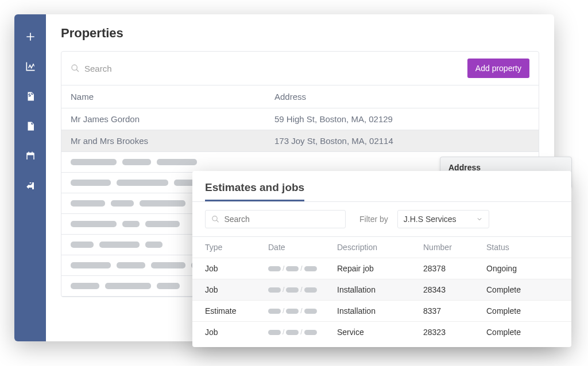 Image resolution: width=588 pixels, height=366 pixels. What do you see at coordinates (281, 219) in the screenshot?
I see `estimates-search-input` at bounding box center [281, 219].